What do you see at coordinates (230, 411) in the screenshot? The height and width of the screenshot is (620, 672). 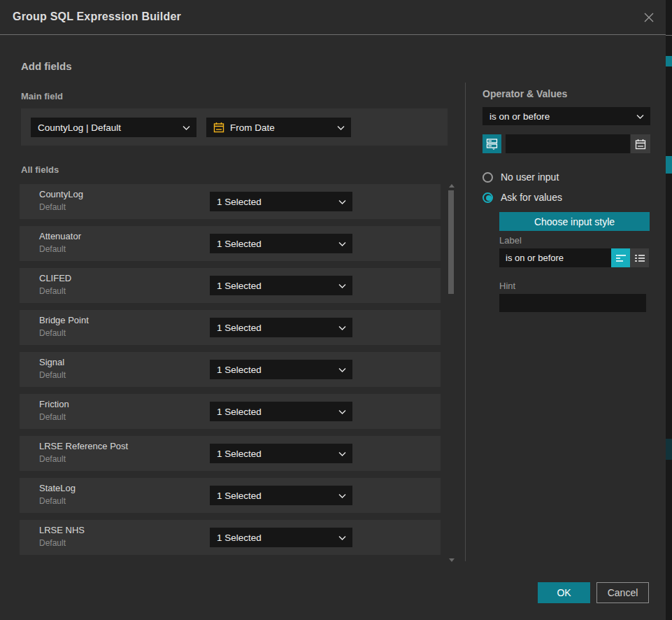 I see `field-row: Friction Default 1 Selected` at bounding box center [230, 411].